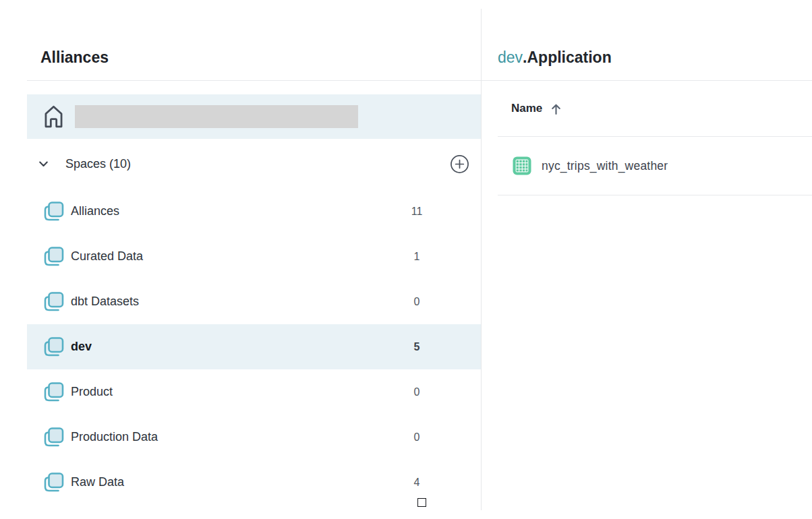 The width and height of the screenshot is (812, 519). What do you see at coordinates (417, 347) in the screenshot?
I see `space-count: 5` at bounding box center [417, 347].